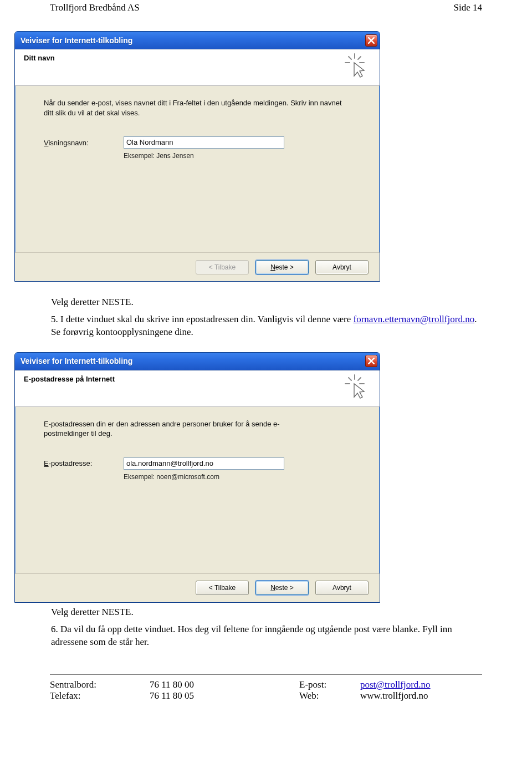  Describe the element at coordinates (266, 636) in the screenshot. I see `para-step-6: 6. Da vil du få opp dette vinduet. Hos d…` at that location.